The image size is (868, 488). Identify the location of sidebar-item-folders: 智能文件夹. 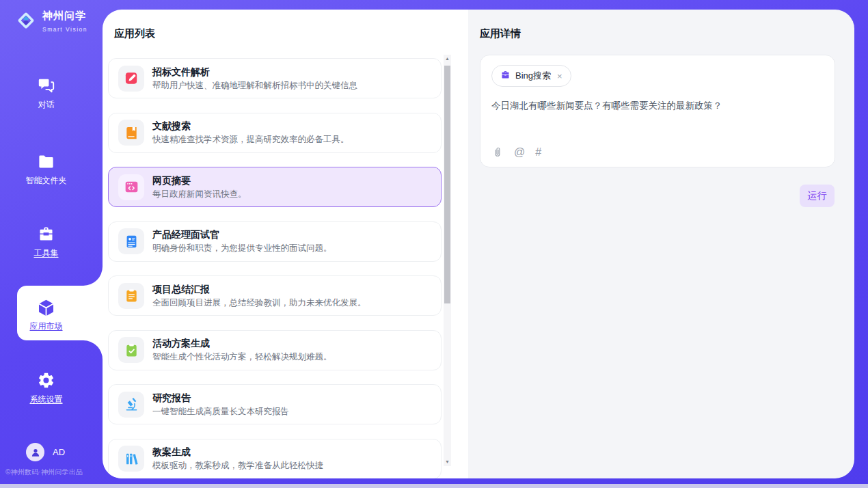
(46, 170).